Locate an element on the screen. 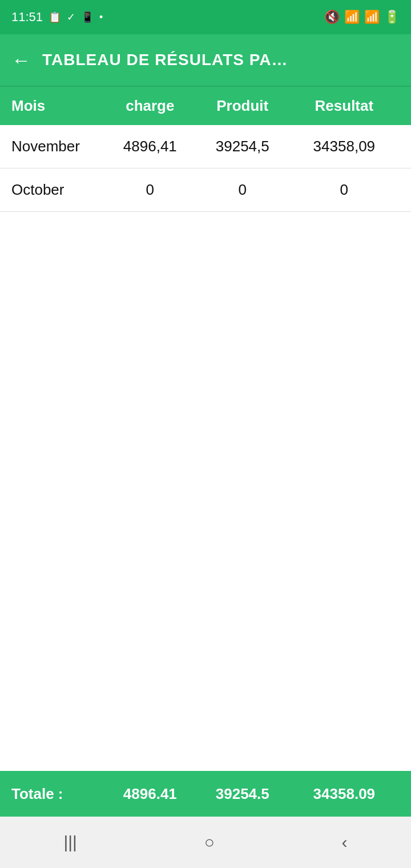 This screenshot has height=868, width=411. footer-produit: 39254.5 is located at coordinates (243, 794).